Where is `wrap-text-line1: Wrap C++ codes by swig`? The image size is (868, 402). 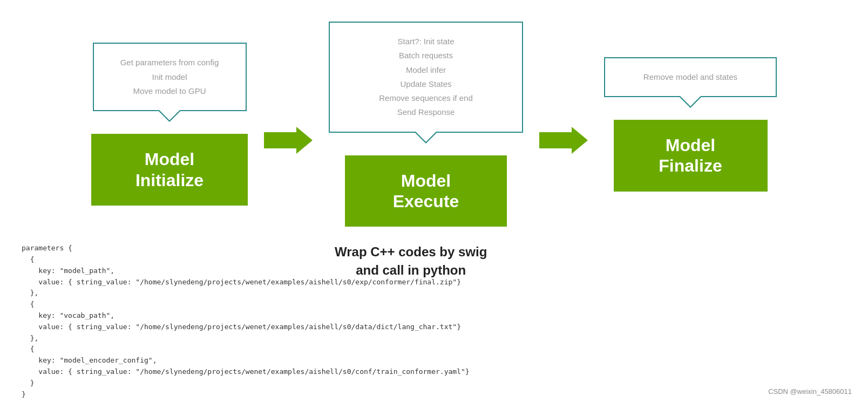 wrap-text-line1: Wrap C++ codes by swig is located at coordinates (411, 251).